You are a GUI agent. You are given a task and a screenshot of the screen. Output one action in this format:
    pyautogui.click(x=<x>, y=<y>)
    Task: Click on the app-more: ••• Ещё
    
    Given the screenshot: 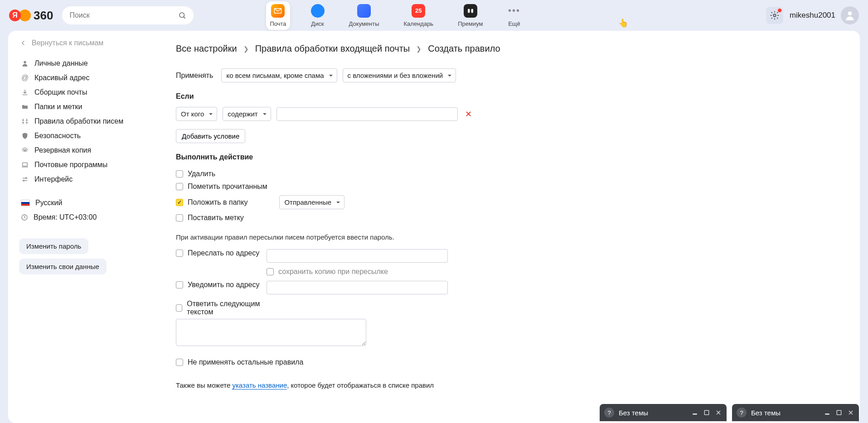 What is the action you would take?
    pyautogui.click(x=514, y=15)
    